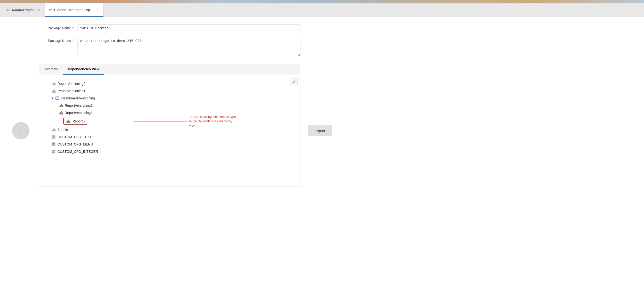 The width and height of the screenshot is (644, 291). I want to click on tree-item-rv2-top: ReportVersioning2, so click(170, 84).